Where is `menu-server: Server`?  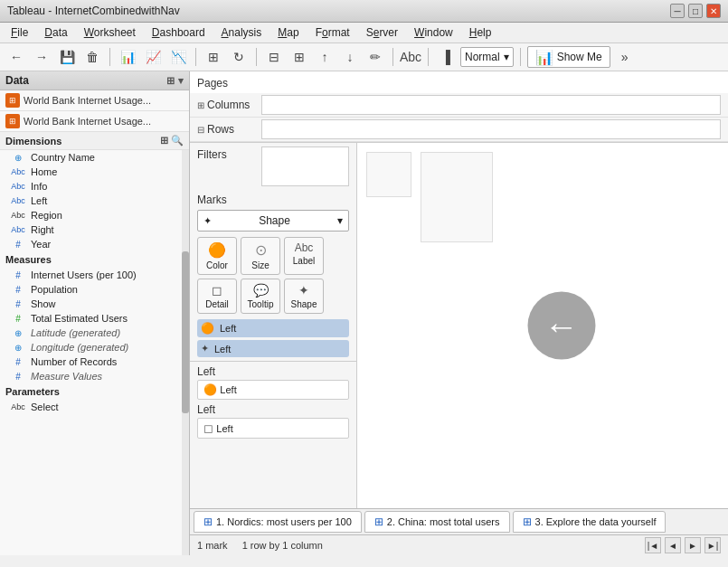 menu-server: Server is located at coordinates (382, 33).